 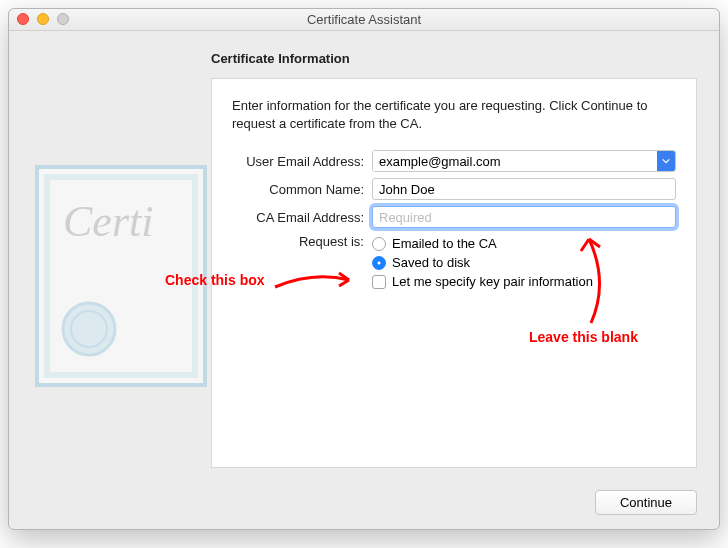 I want to click on row-common-name: Common Name:, so click(x=454, y=189).